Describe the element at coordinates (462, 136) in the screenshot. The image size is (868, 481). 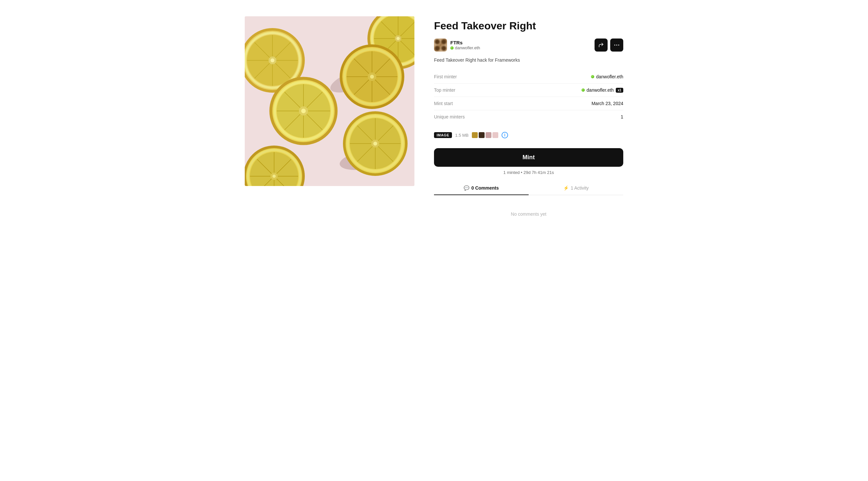
I see `file-size: 1.5 MB` at that location.